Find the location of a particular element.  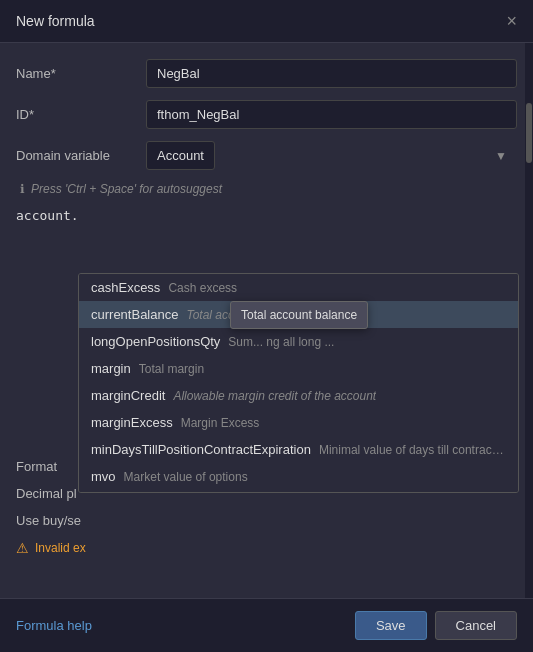

formula-editor-row: account. is located at coordinates (266, 216).